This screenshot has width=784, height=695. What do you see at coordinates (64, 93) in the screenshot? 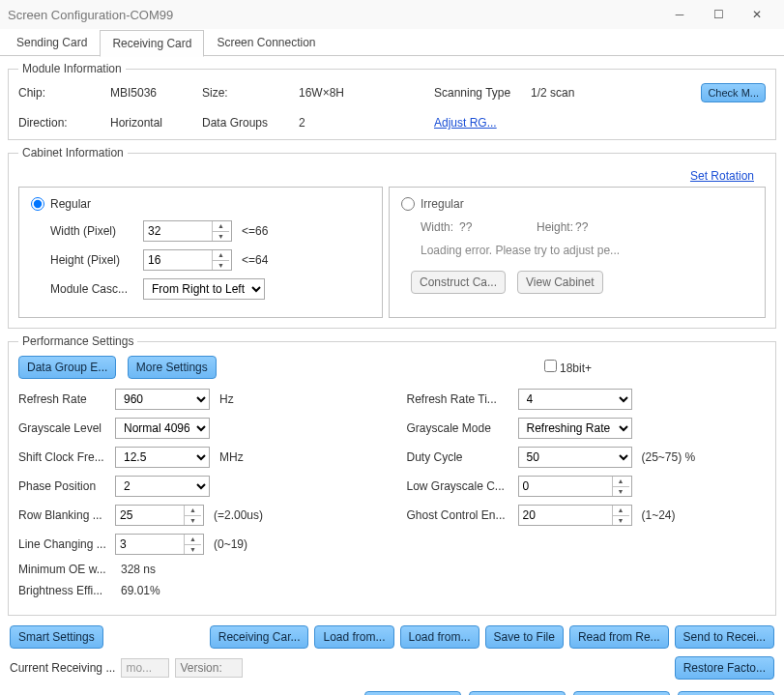
I see `chip-label: Chip:` at bounding box center [64, 93].